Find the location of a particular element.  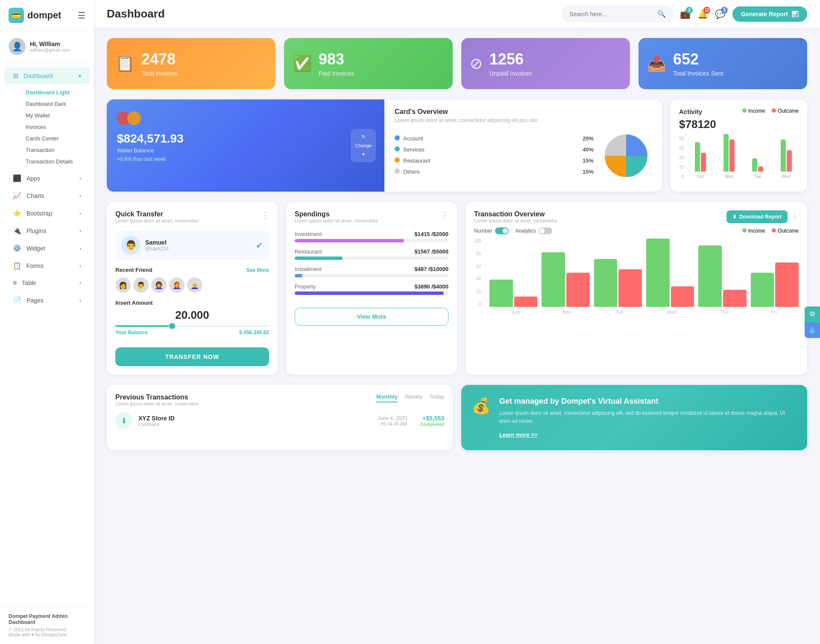

notification-icon-btn: 🔔 12 is located at coordinates (703, 14).